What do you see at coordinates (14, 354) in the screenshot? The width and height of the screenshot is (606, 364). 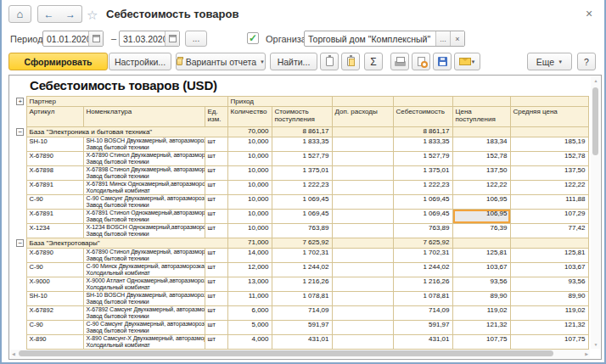 I see `scroll-left-icon: ◀` at bounding box center [14, 354].